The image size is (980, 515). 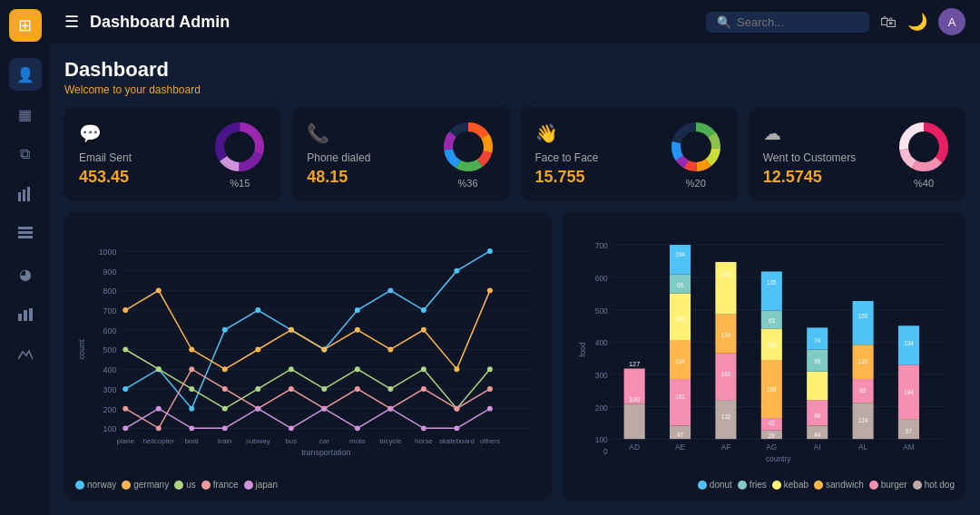 I want to click on svg-text: 800, so click(x=111, y=291).